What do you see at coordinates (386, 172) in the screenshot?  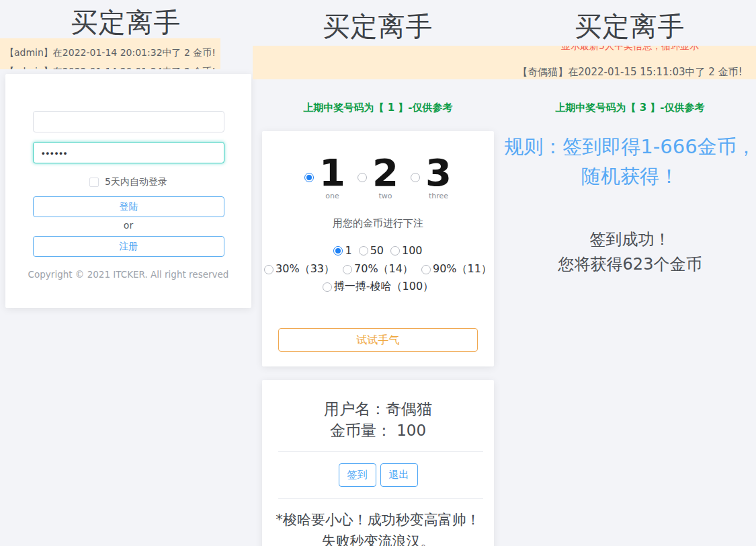 I see `number-label: 2` at bounding box center [386, 172].